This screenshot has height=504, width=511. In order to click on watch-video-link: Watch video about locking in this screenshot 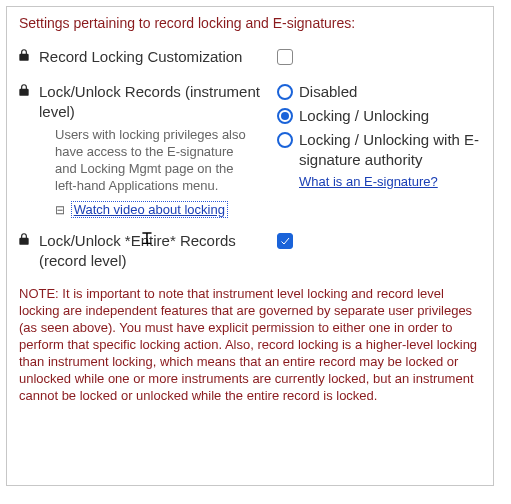, I will do `click(150, 210)`.